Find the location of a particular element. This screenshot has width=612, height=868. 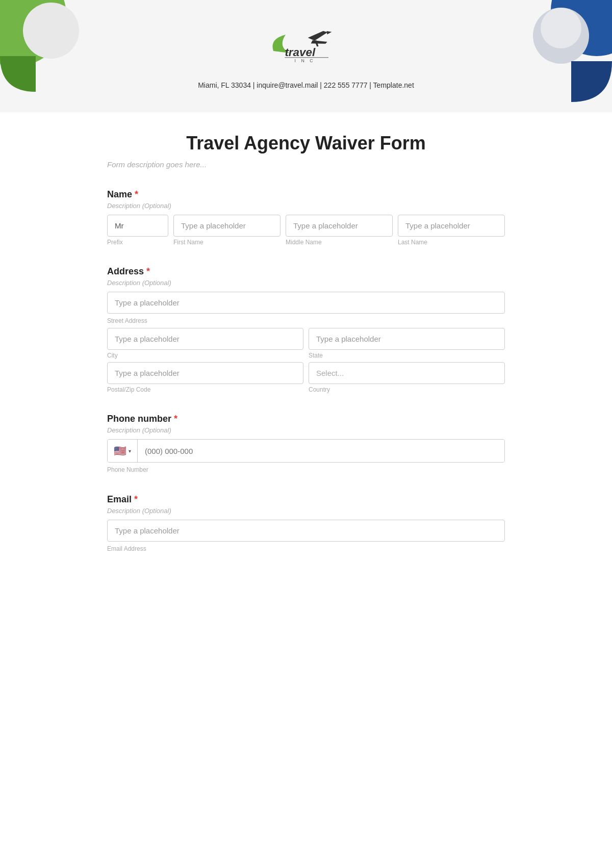

us-flag-icon: 🇺🇸 is located at coordinates (120, 451).